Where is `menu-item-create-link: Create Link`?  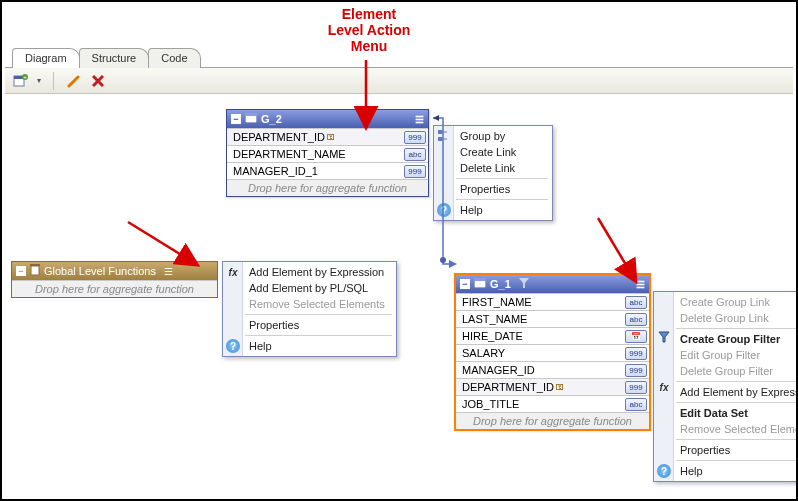
menu-item-create-link: Create Link is located at coordinates (493, 152).